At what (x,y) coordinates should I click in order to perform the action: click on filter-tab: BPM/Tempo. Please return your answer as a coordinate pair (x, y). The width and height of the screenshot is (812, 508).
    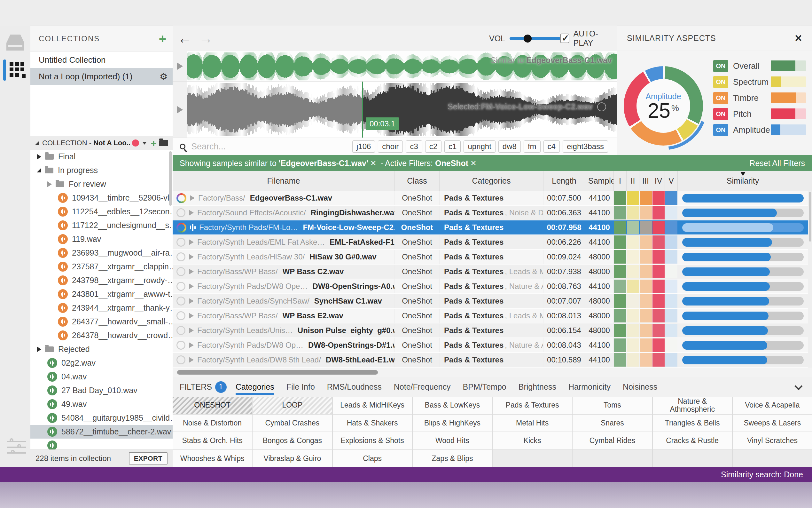
    Looking at the image, I should click on (485, 387).